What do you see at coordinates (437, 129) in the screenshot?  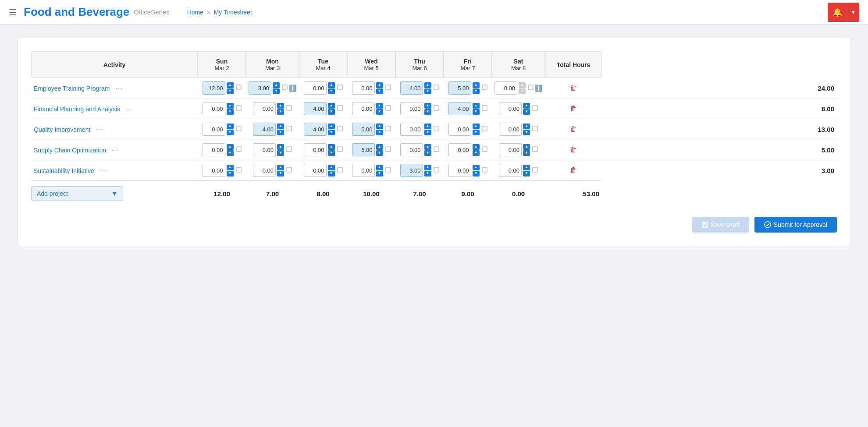 I see `note-icon-r2-d4` at bounding box center [437, 129].